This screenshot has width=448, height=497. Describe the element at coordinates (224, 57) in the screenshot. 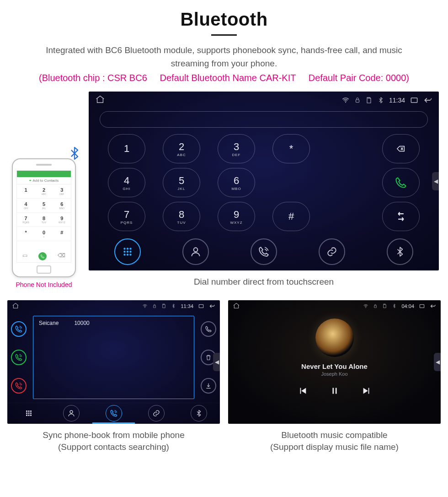

I see `page-subtitle: Integrated with BC6 Bluetooth module, su…` at that location.